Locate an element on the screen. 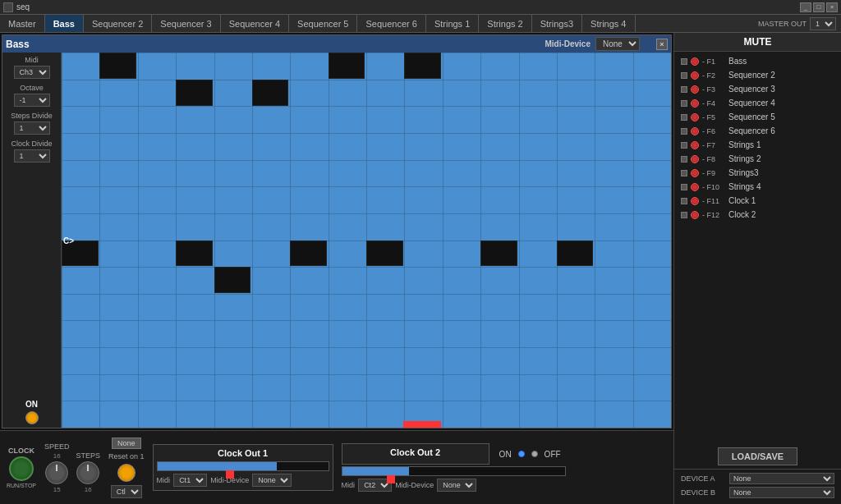 This screenshot has height=504, width=841. bass-titlebar: Bass Midi-Device None × is located at coordinates (337, 44).